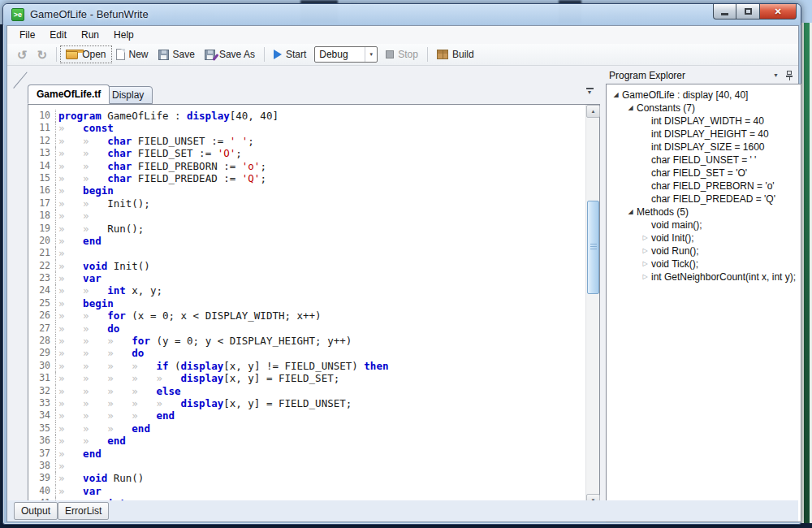 This screenshot has width=812, height=528. Describe the element at coordinates (290, 54) in the screenshot. I see `start-button: Start` at that location.